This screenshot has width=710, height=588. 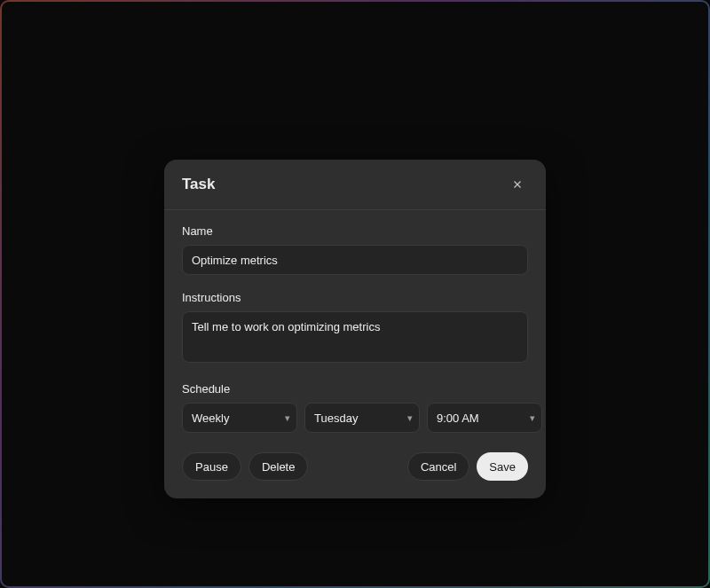 I want to click on time-select: 9:00 AM, so click(x=485, y=418).